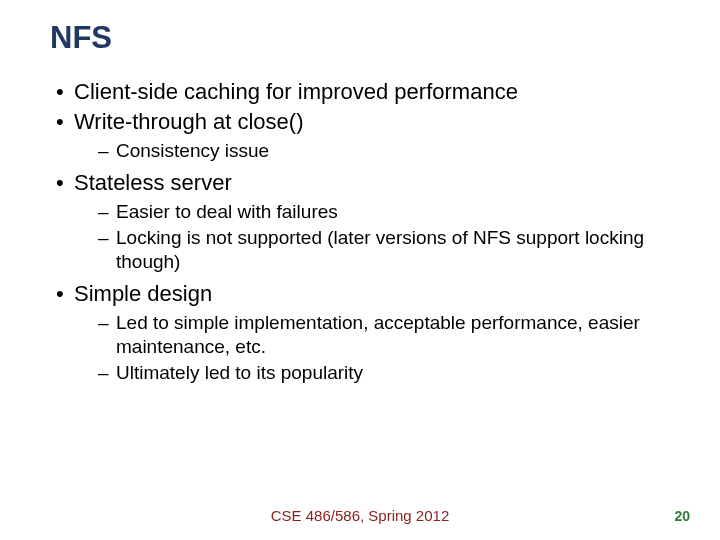 This screenshot has width=720, height=540. Describe the element at coordinates (372, 335) in the screenshot. I see `sub-item: Led to simple implementation, acceptable…` at that location.